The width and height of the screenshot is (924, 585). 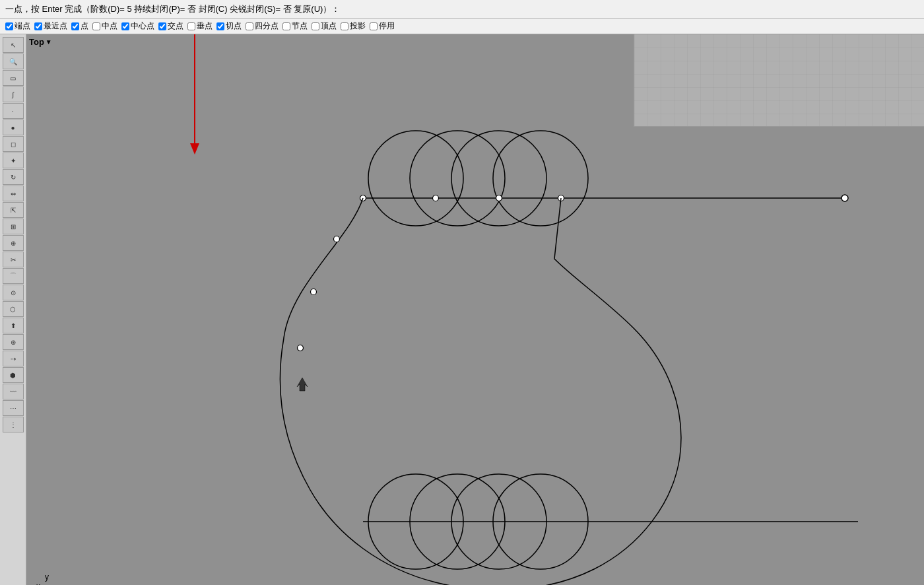 I want to click on tool-extrude: ⬆, so click(x=13, y=326).